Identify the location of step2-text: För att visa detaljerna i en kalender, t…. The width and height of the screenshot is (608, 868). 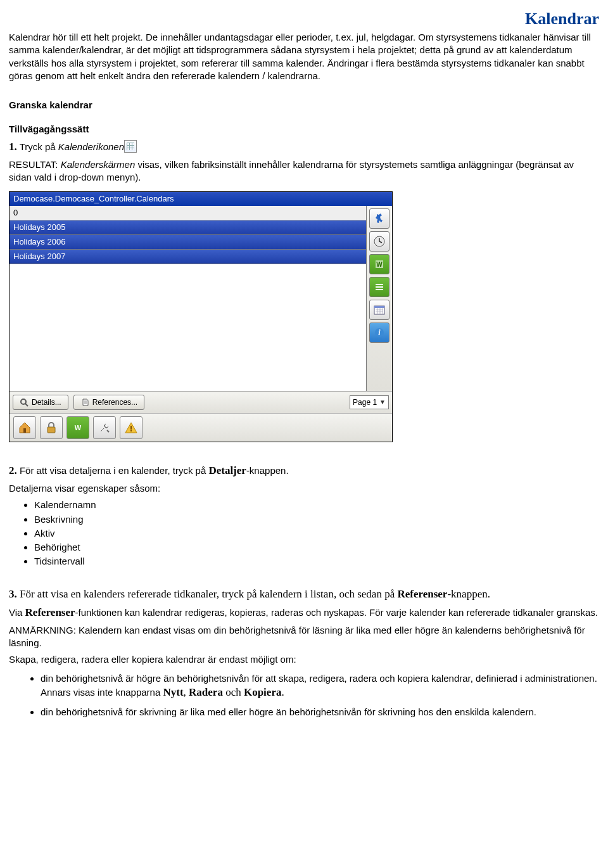
(113, 470).